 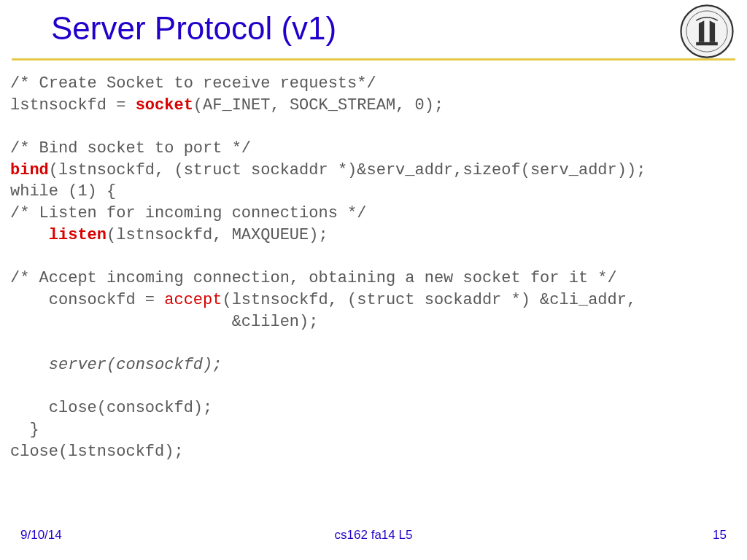 What do you see at coordinates (227, 105) in the screenshot?
I see `code-line: lstnsockfd = socket(AF_INET, SOCK_STREAM…` at bounding box center [227, 105].